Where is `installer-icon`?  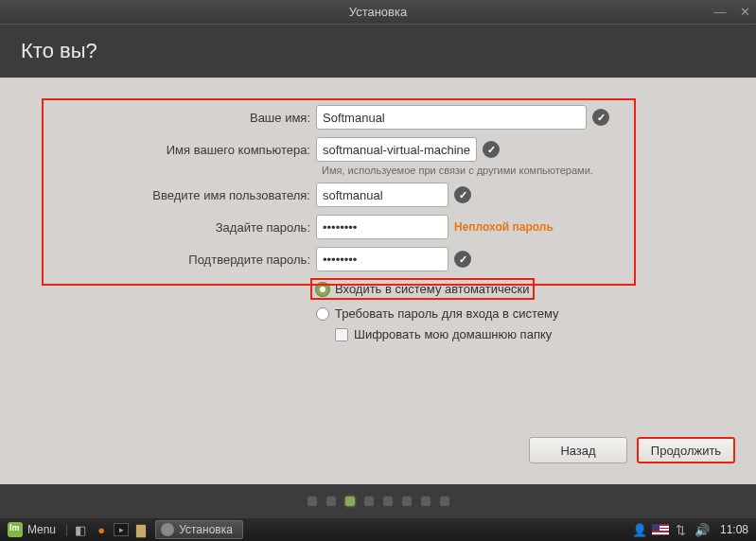
installer-icon is located at coordinates (167, 530).